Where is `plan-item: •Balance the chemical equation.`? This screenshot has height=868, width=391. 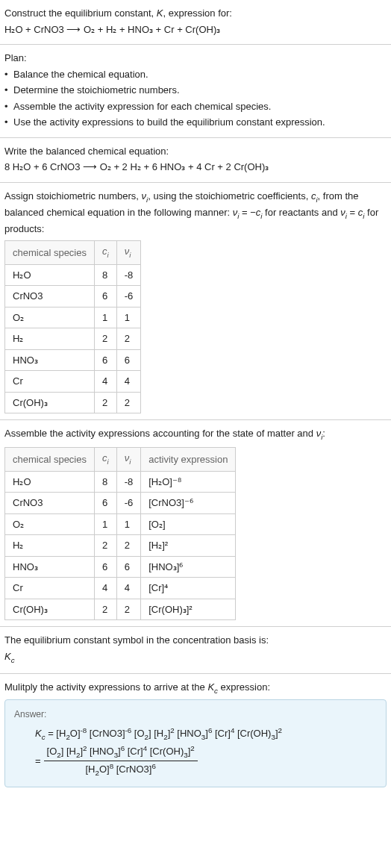 plan-item: •Balance the chemical equation. is located at coordinates (196, 75).